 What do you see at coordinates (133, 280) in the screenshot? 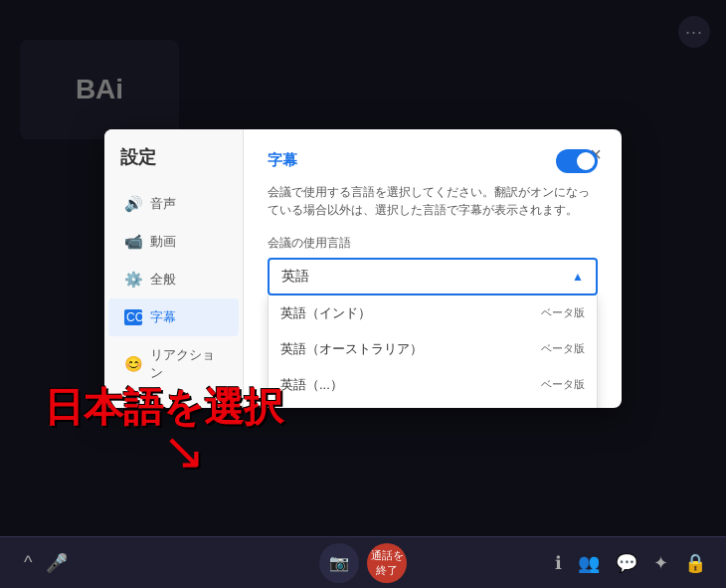
I see `general-icon: ⚙️` at bounding box center [133, 280].